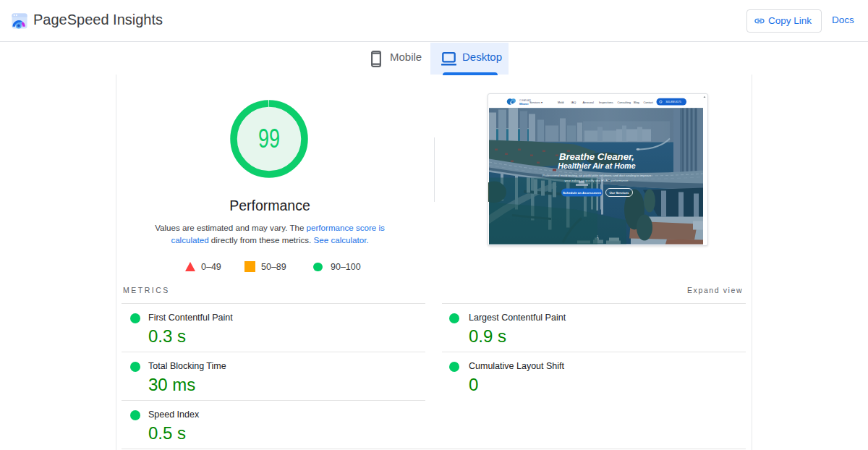  What do you see at coordinates (536, 103) in the screenshot?
I see `svg-text: Services ▾` at bounding box center [536, 103].